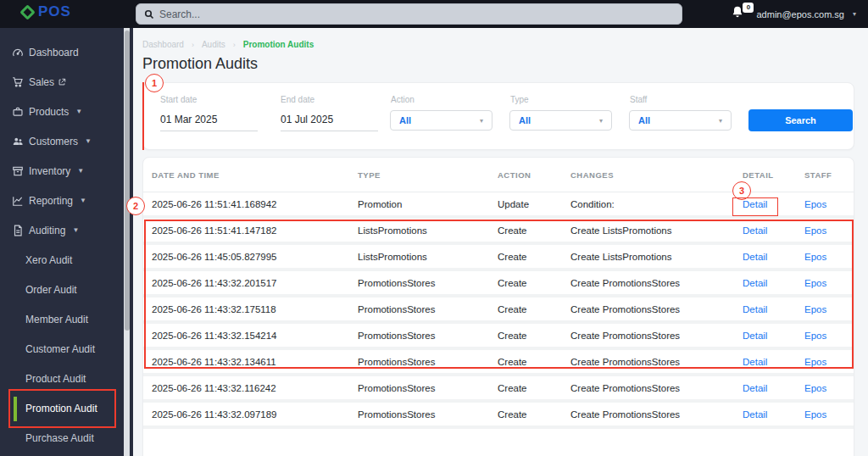 The width and height of the screenshot is (868, 456). I want to click on breadcrumb-dashboard: Dashboard, so click(163, 44).